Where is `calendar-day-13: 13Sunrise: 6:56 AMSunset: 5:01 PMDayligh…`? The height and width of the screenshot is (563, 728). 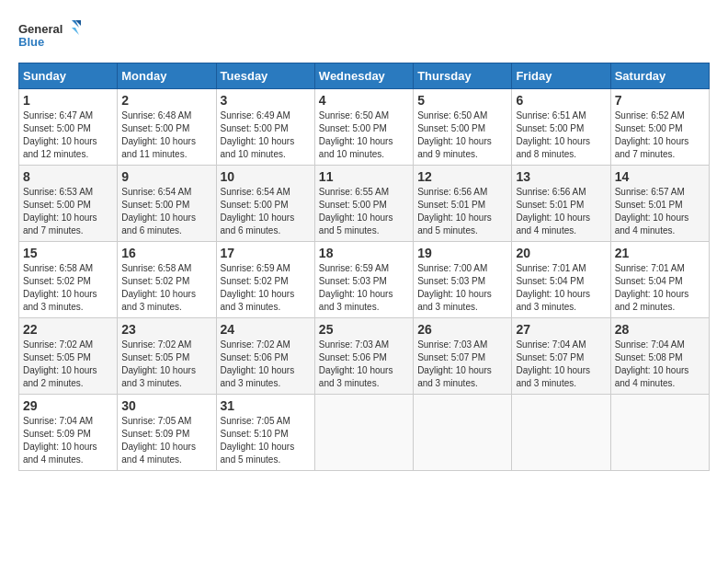 calendar-day-13: 13Sunrise: 6:56 AMSunset: 5:01 PMDayligh… is located at coordinates (561, 204).